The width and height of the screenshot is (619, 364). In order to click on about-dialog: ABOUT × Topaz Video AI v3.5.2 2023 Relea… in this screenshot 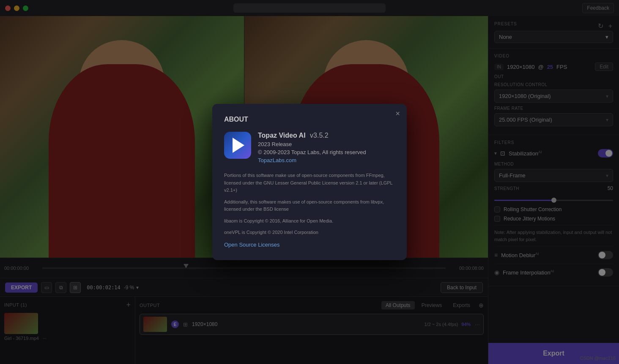, I will do `click(310, 182)`.